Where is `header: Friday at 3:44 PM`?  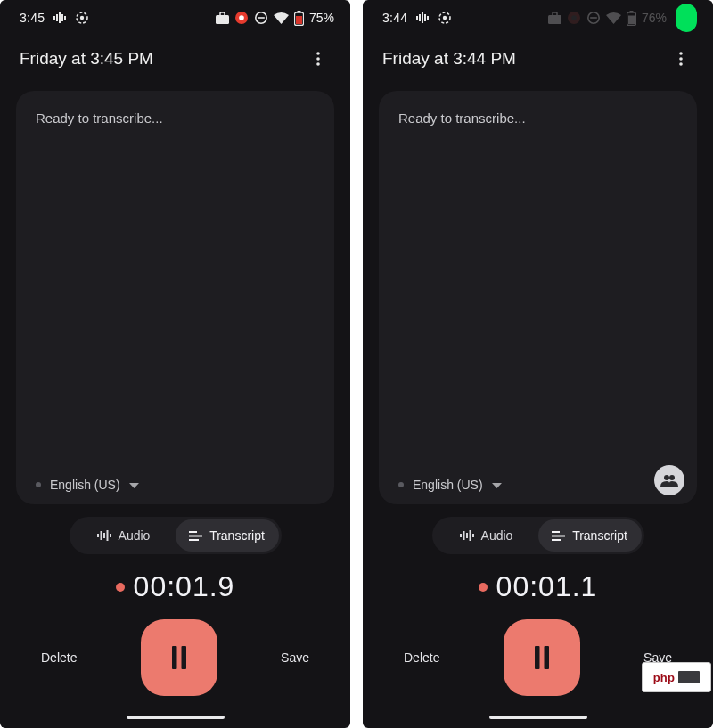
header: Friday at 3:44 PM is located at coordinates (538, 59).